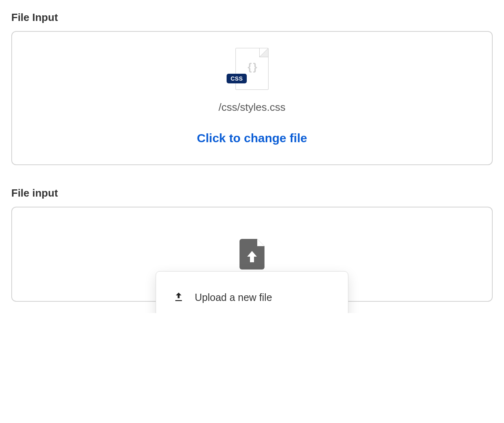  I want to click on file-input-label-1: File Input, so click(252, 18).